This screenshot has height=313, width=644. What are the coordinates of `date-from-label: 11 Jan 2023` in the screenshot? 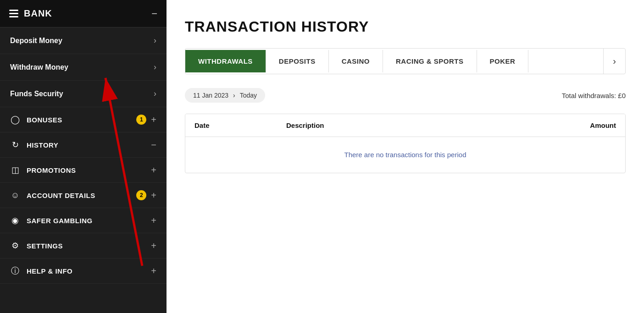 It's located at (211, 95).